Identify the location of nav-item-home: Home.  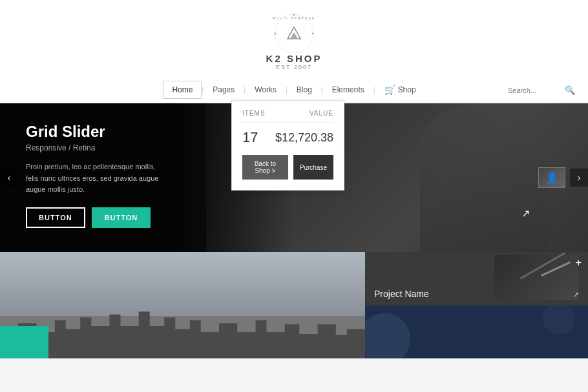
(182, 90).